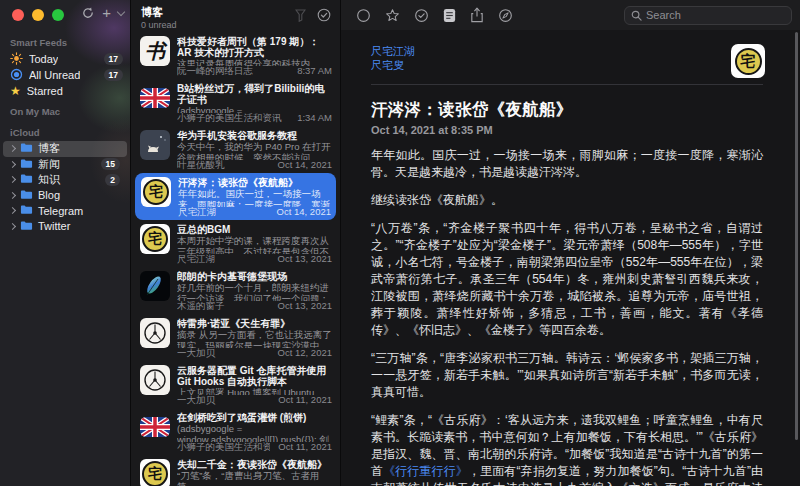  Describe the element at coordinates (254, 432) in the screenshot. I see `article-summary: (adsbygoogle = window.adsbygoogle||[]).p…` at that location.